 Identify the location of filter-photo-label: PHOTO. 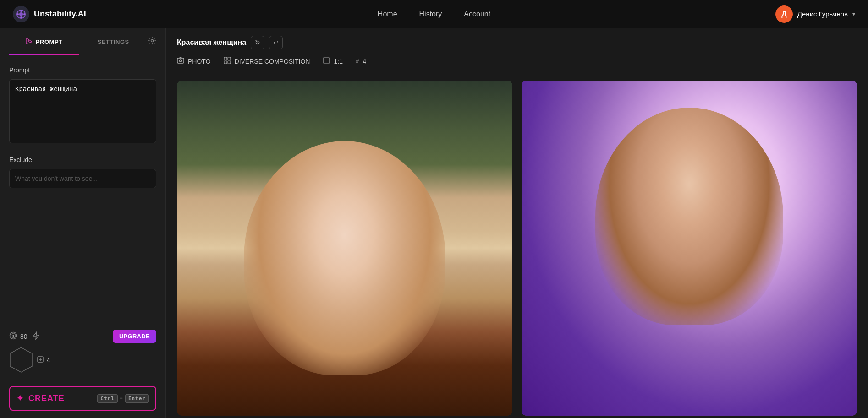
(199, 61).